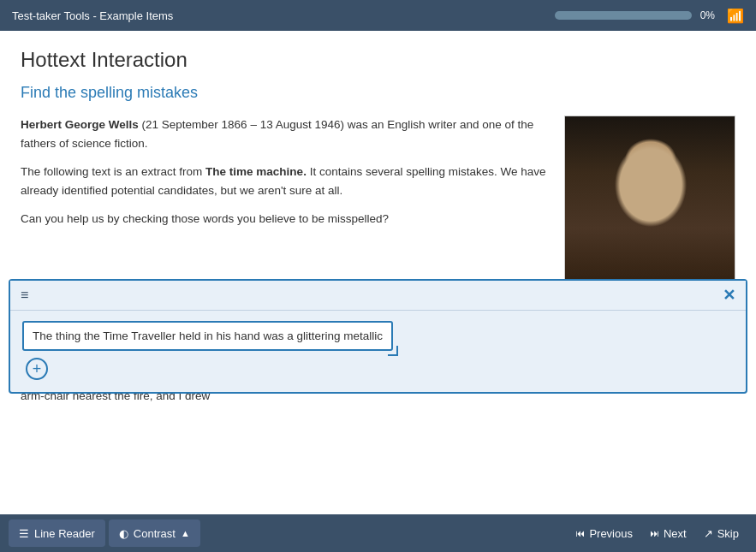  What do you see at coordinates (378, 60) in the screenshot?
I see `page-title: Hottext Interaction` at bounding box center [378, 60].